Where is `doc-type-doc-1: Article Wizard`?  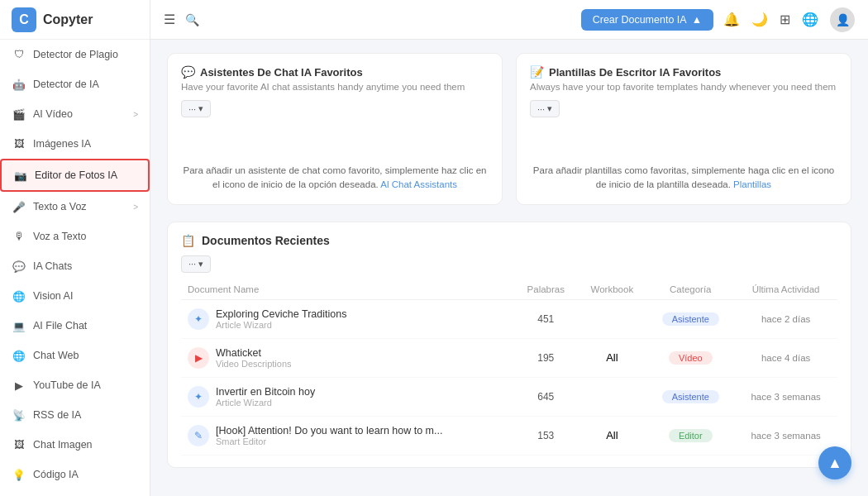 doc-type-doc-1: Article Wizard is located at coordinates (281, 325).